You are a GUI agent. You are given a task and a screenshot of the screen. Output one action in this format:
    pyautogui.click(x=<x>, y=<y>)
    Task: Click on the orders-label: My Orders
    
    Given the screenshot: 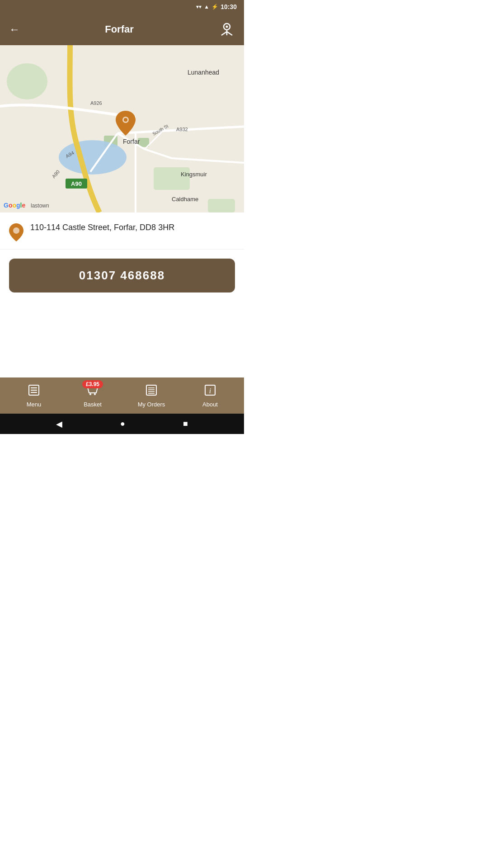 What is the action you would take?
    pyautogui.click(x=152, y=404)
    